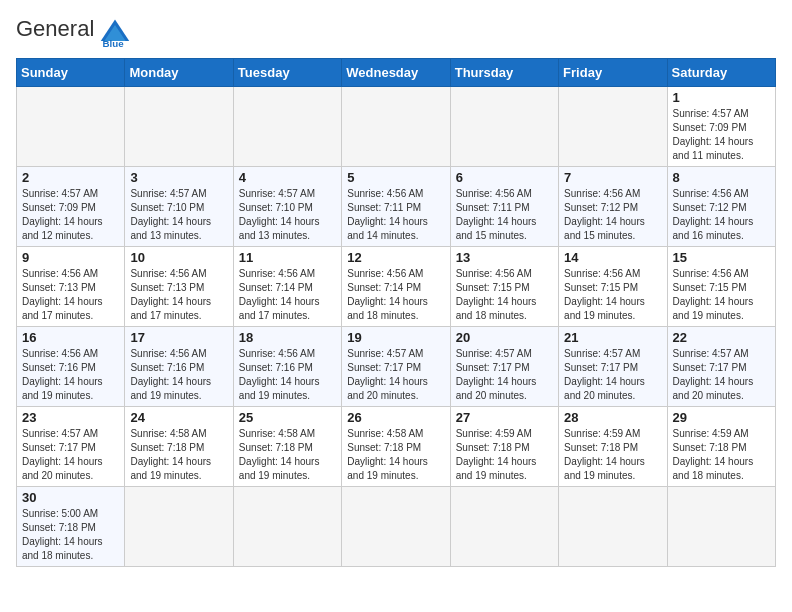  Describe the element at coordinates (71, 447) in the screenshot. I see `calendar-cell: 23Sunrise: 4:57 AMSunset: 7:17 PMDayligh…` at that location.